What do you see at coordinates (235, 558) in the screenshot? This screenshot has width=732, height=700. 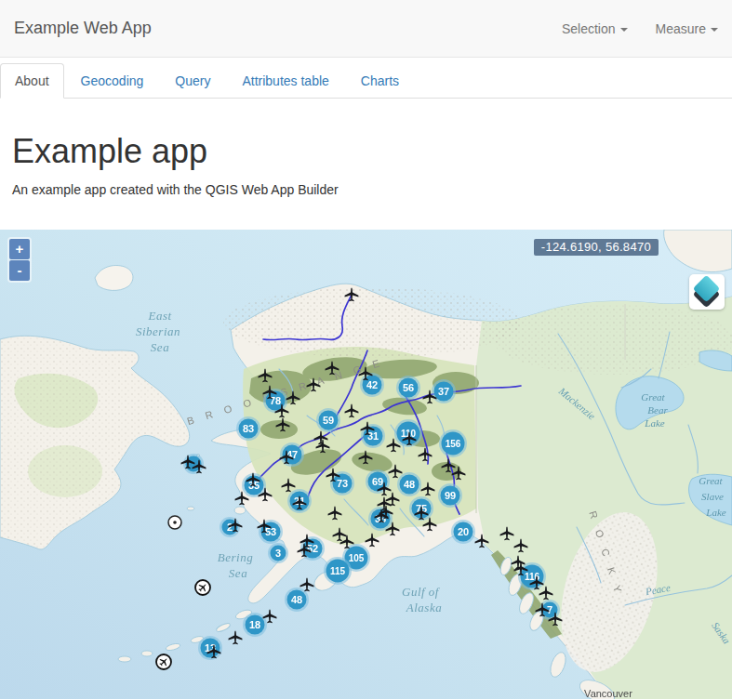 I see `map-label: Bering` at bounding box center [235, 558].